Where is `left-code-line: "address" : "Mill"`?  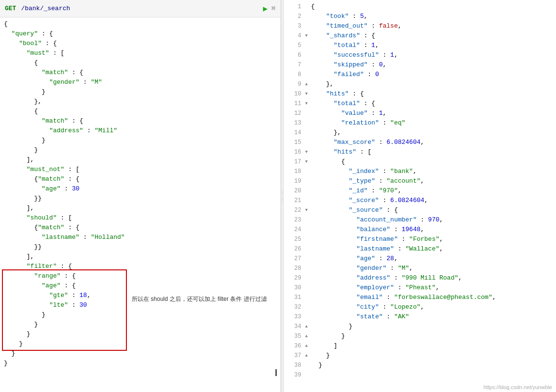
left-code-line: "address" : "Mill" is located at coordinates (140, 131).